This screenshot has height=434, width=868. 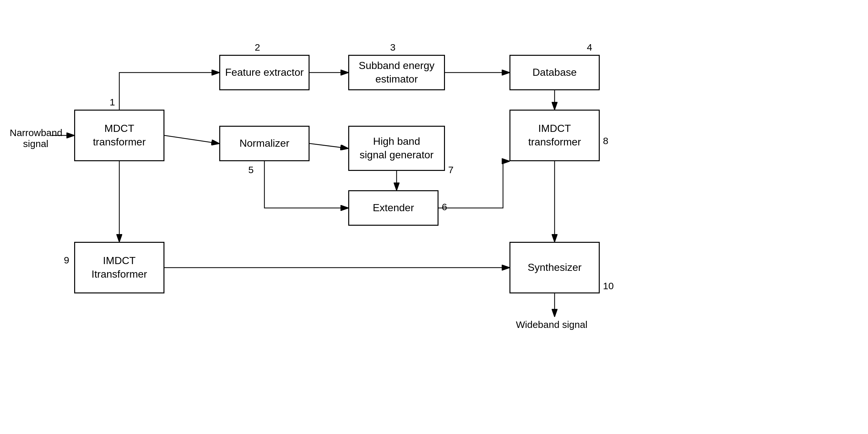 What do you see at coordinates (393, 208) in the screenshot?
I see `block-extender: Extender` at bounding box center [393, 208].